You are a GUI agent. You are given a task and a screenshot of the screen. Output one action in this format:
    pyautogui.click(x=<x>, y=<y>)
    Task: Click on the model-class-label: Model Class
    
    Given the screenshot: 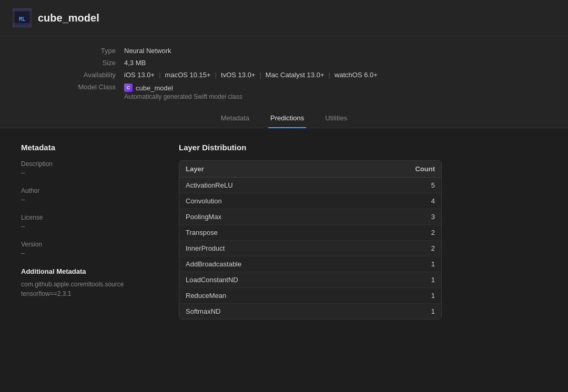 What is the action you would take?
    pyautogui.click(x=84, y=87)
    